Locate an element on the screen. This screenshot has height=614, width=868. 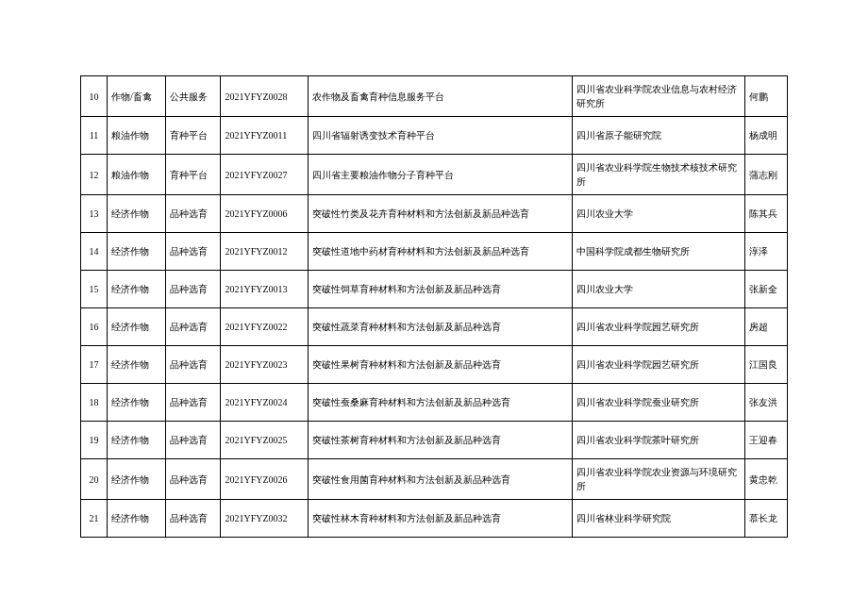
cell-person: 杨成明 is located at coordinates (766, 136).